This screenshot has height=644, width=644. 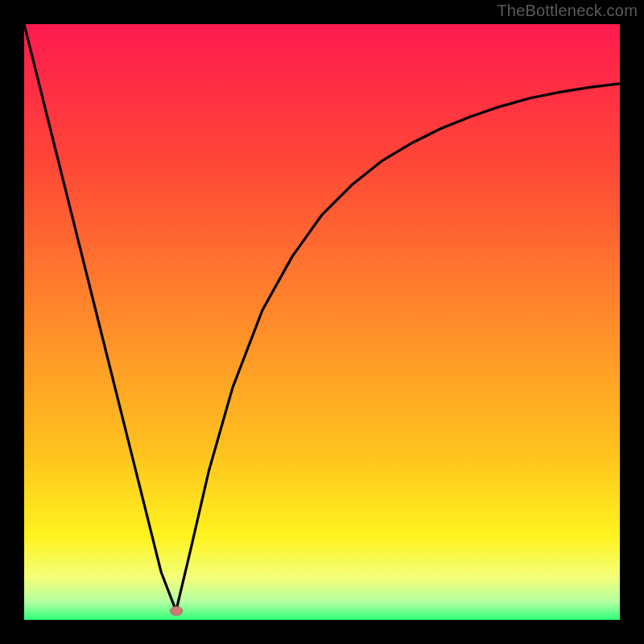 I want to click on minimum-marker, so click(x=176, y=611).